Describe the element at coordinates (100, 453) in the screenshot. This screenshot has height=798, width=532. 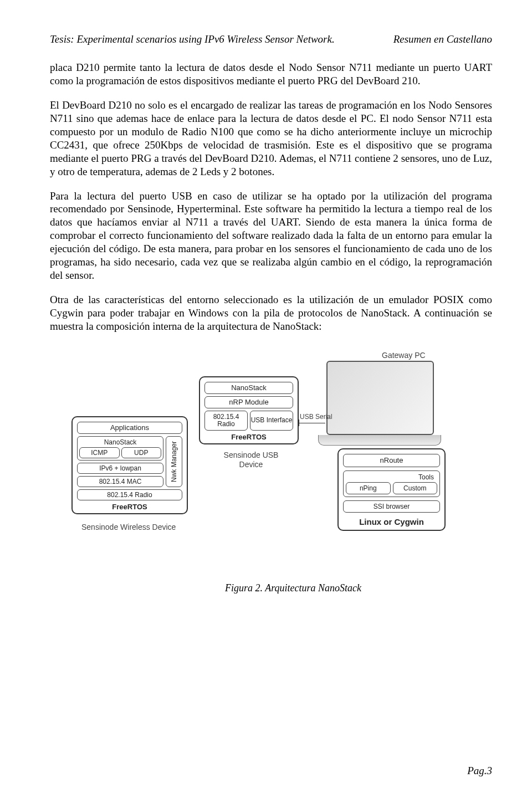
I see `wireless-icmp-box: ICMP` at that location.